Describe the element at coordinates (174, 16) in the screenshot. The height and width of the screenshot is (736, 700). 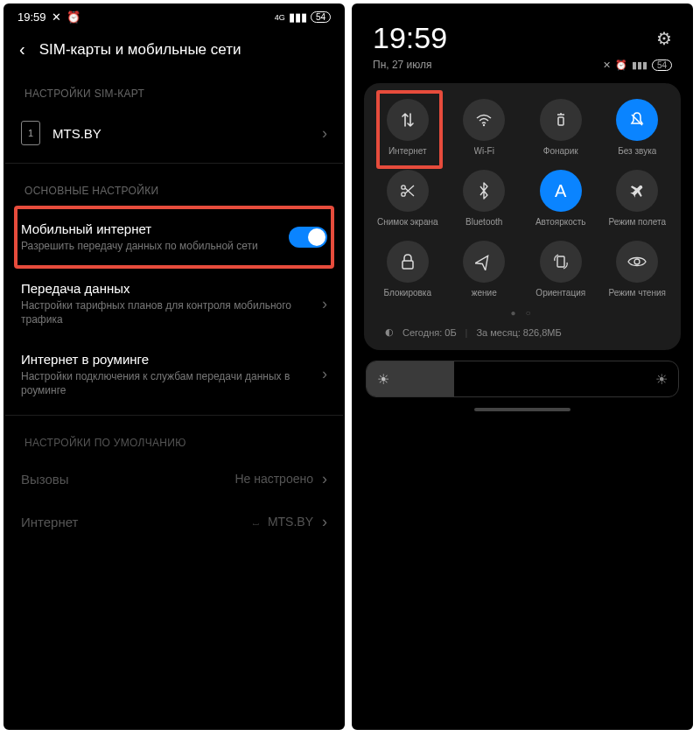
I see `status-bar: 19:59 ✕ ⏰ 4G ▮▮▮ 54` at that location.